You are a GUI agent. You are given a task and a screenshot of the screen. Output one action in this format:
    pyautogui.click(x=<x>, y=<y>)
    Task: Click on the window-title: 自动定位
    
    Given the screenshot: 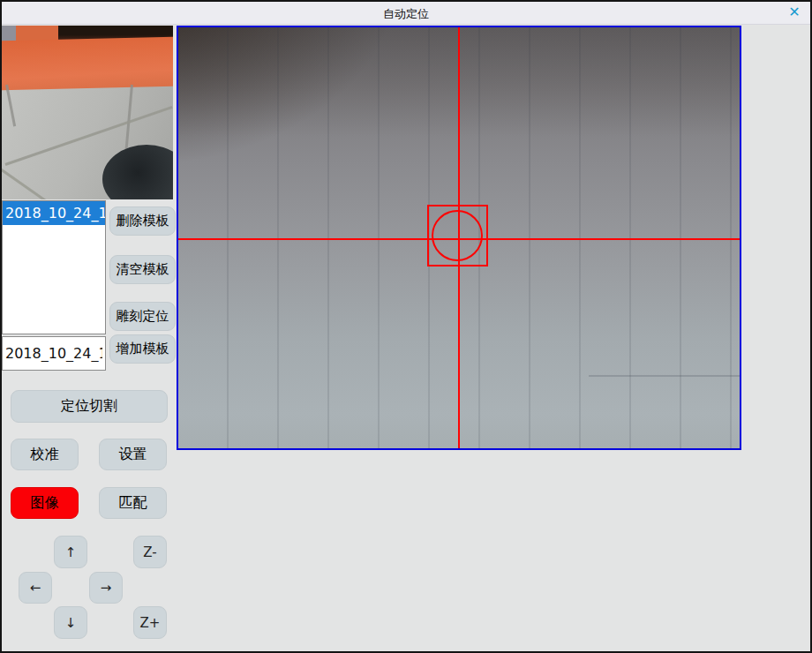 What is the action you would take?
    pyautogui.click(x=406, y=14)
    